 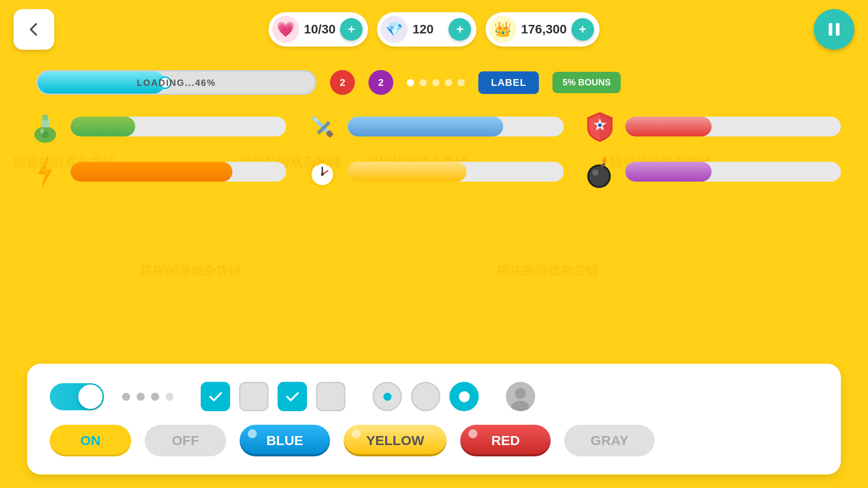 I want to click on potion-progress-fill, so click(x=103, y=127).